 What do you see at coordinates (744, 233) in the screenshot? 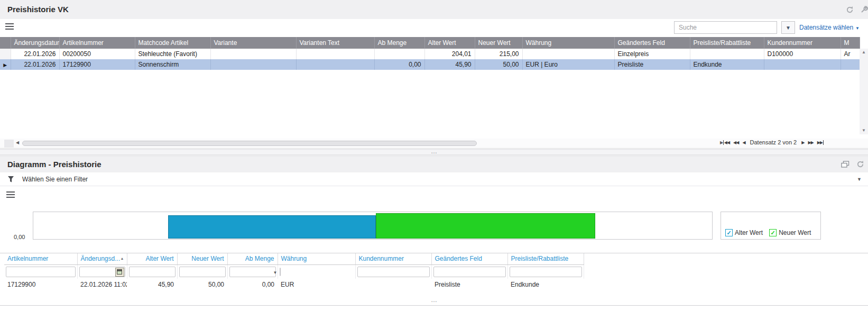
I see `legend-item-alter-wert: ✓ Alter Wert` at bounding box center [744, 233].